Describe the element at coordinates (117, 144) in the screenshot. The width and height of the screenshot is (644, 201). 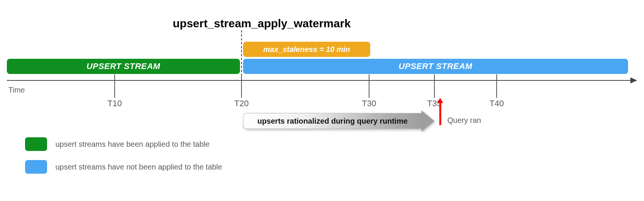
I see `legend-applied: upsert streams have been applied to the …` at that location.